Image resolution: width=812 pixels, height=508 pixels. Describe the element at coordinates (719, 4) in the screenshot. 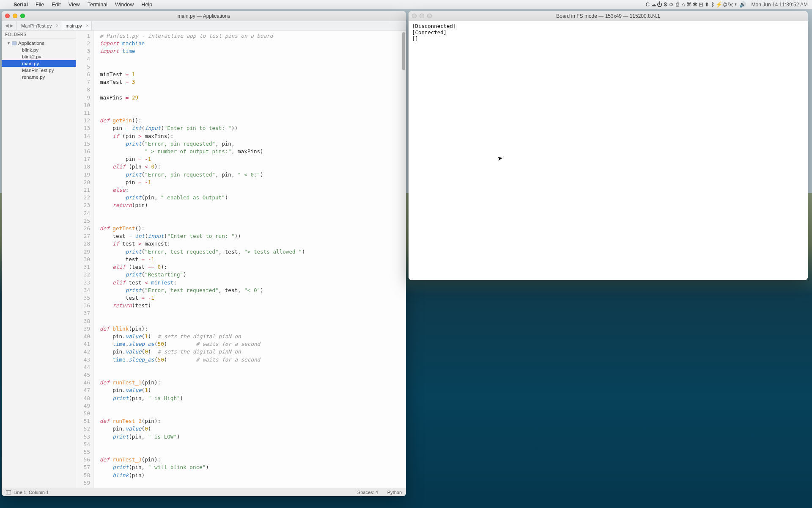

I see `menu-extra-icon: ⚡` at that location.